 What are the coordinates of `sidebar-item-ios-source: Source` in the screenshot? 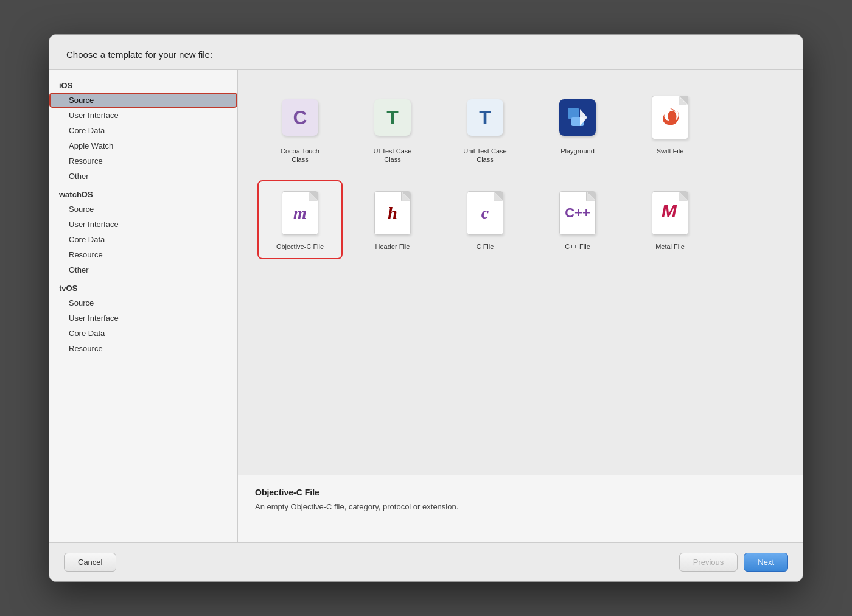 It's located at (144, 100).